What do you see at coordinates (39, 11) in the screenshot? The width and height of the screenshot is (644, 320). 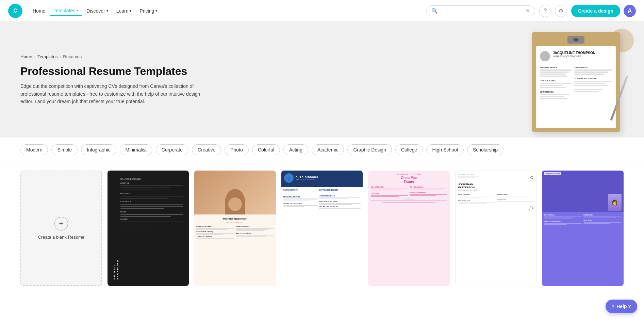 I see `nav-home: Home` at bounding box center [39, 11].